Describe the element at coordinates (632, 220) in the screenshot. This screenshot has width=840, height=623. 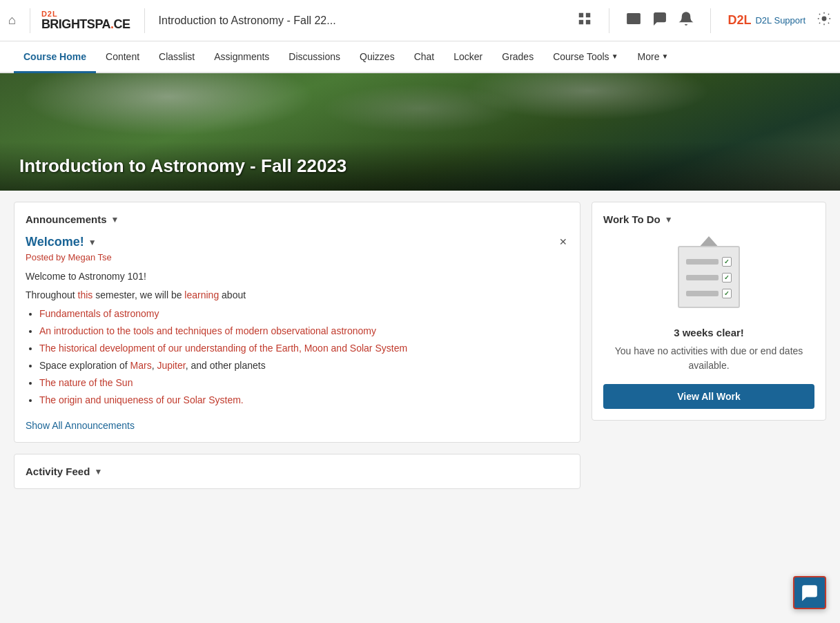
I see `work-to-do-label: Work To Do` at that location.